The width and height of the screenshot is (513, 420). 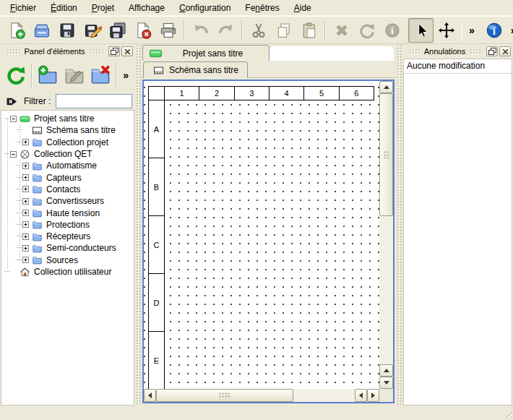 I want to click on tree-item-recepteurs: Récepteurs, so click(x=68, y=236).